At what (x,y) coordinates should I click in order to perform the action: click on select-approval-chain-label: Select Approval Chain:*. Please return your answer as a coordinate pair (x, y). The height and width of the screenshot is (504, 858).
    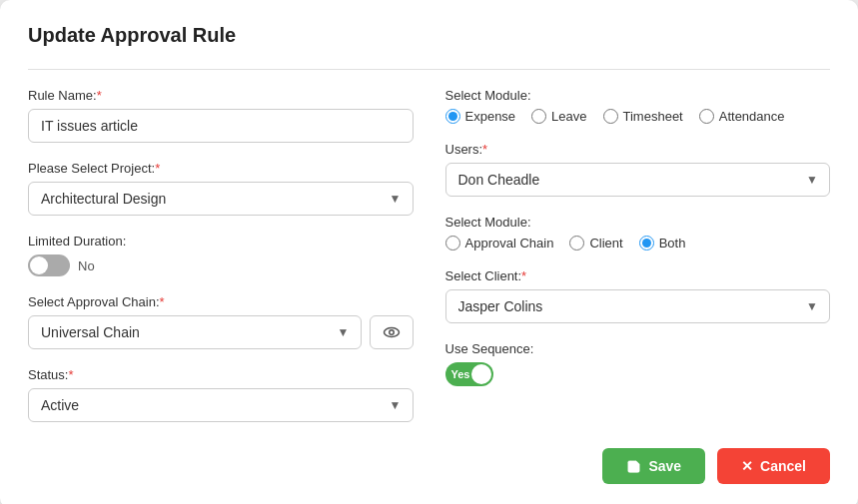
    Looking at the image, I should click on (221, 301).